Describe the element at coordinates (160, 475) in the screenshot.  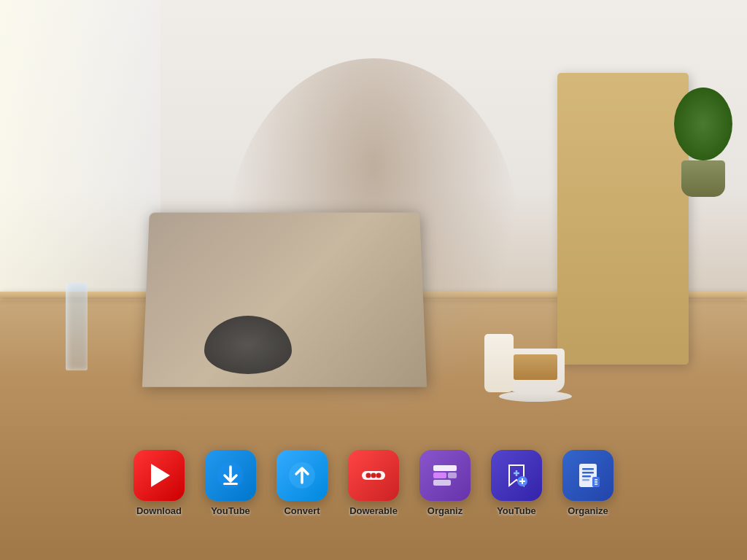
I see `youtube-play-icon` at that location.